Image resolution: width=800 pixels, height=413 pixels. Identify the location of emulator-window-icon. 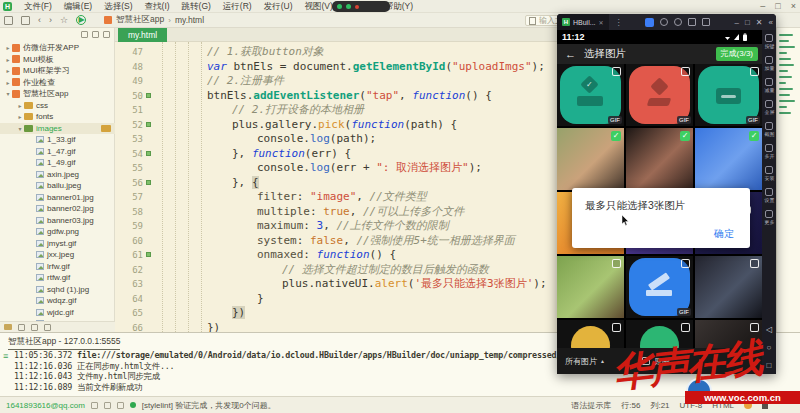
(706, 22).